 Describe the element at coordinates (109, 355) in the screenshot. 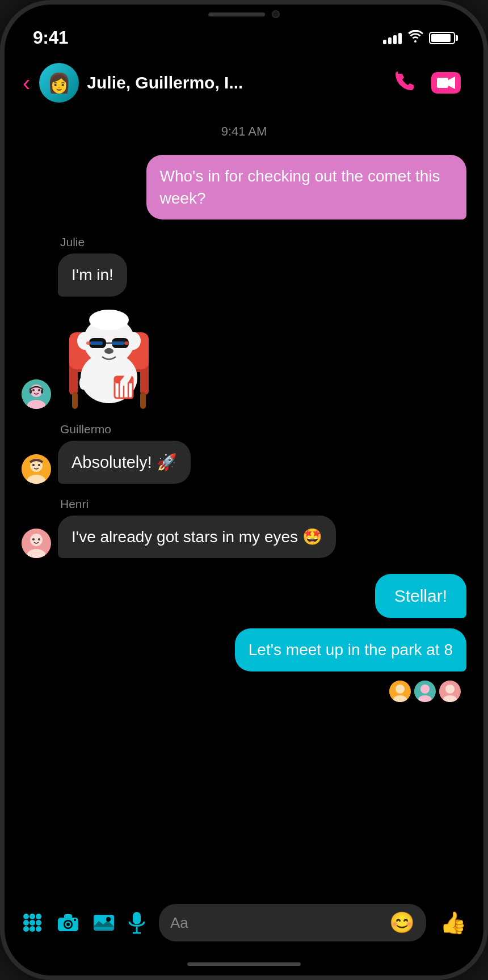

I see `sticker-yeti` at that location.